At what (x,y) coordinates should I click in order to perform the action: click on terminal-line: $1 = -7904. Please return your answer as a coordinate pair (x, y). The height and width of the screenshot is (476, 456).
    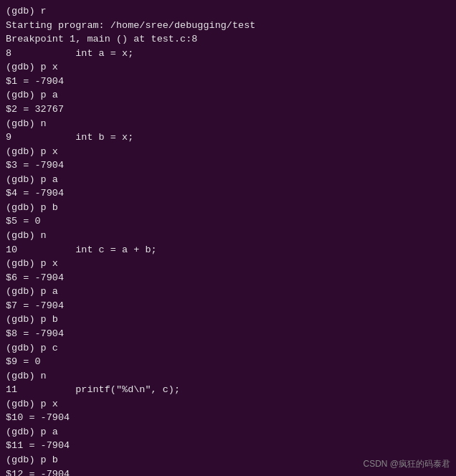
    Looking at the image, I should click on (228, 82).